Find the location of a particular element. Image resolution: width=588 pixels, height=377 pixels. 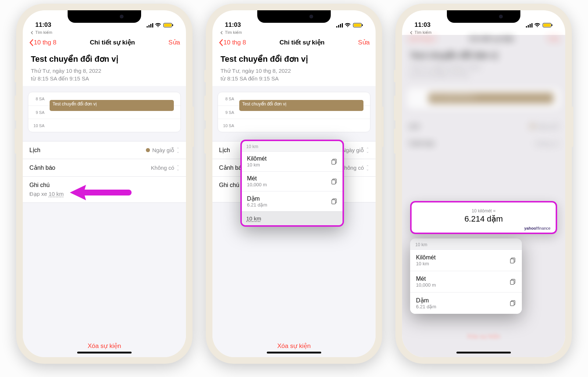

nav-bar: 10 thg 8 Chi tiết sự kiện Sửa is located at coordinates (104, 42).